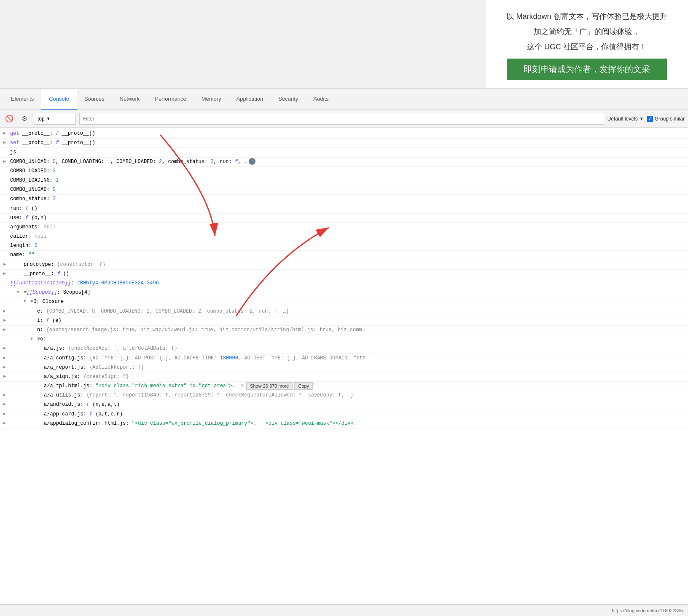  I want to click on console-settings-button: ⚙, so click(24, 119).